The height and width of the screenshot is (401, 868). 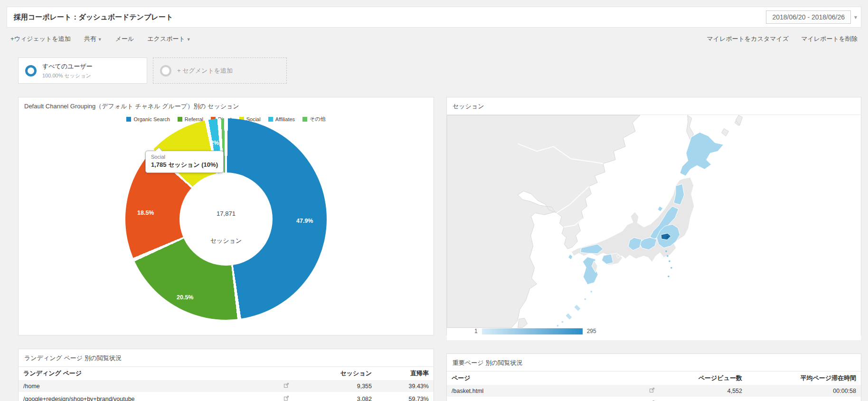 I want to click on slice-label-direct: 18.5%, so click(x=145, y=213).